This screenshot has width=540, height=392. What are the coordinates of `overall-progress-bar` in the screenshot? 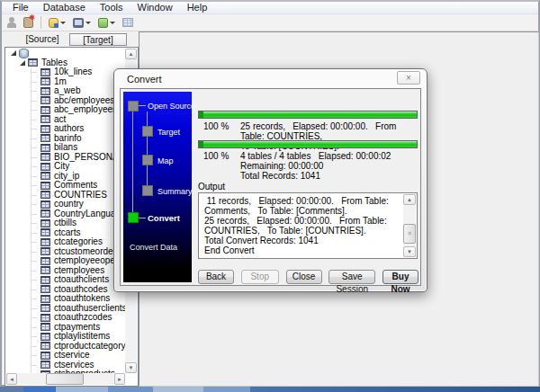 It's located at (308, 144).